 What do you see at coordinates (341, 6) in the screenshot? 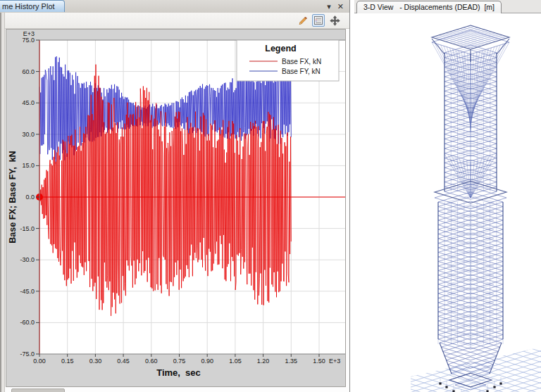
I see `close-icon: ✕` at bounding box center [341, 6].